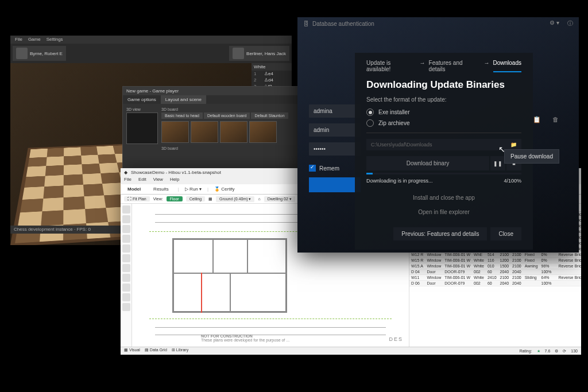 The image size is (588, 392). What do you see at coordinates (438, 24) in the screenshot?
I see `updater-titlebar: 🗄 Database authentication ⚙ ▾ ⓘ` at bounding box center [438, 24].